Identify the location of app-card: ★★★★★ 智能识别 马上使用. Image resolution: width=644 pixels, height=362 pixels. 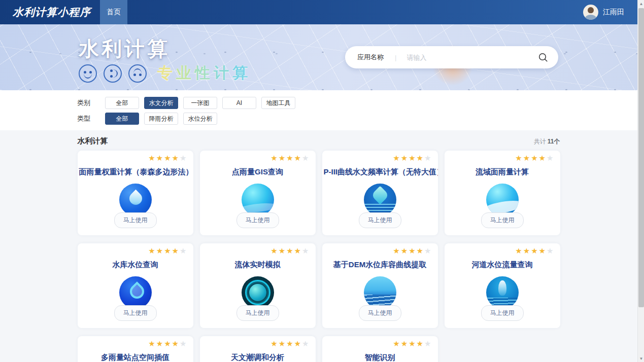
(380, 349).